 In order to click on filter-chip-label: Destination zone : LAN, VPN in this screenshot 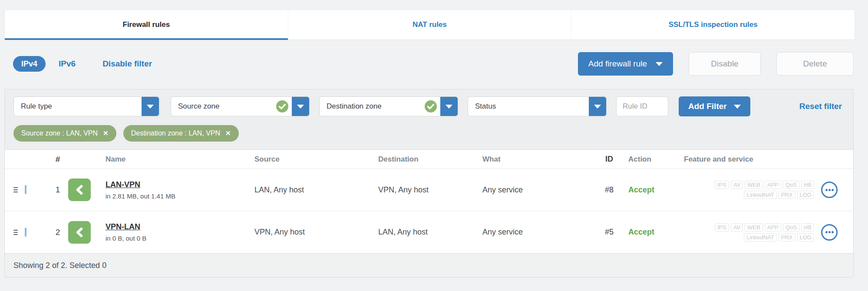, I will do `click(175, 133)`.